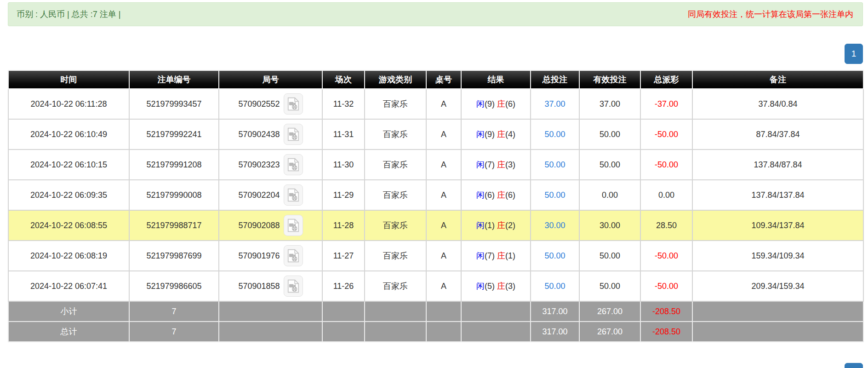 The height and width of the screenshot is (368, 868). What do you see at coordinates (436, 80) in the screenshot?
I see `table-header-row: 时间 注单编号 局号 场次 游戏类别 桌号 结果 总投注 有效投注 总派彩 备注` at bounding box center [436, 80].